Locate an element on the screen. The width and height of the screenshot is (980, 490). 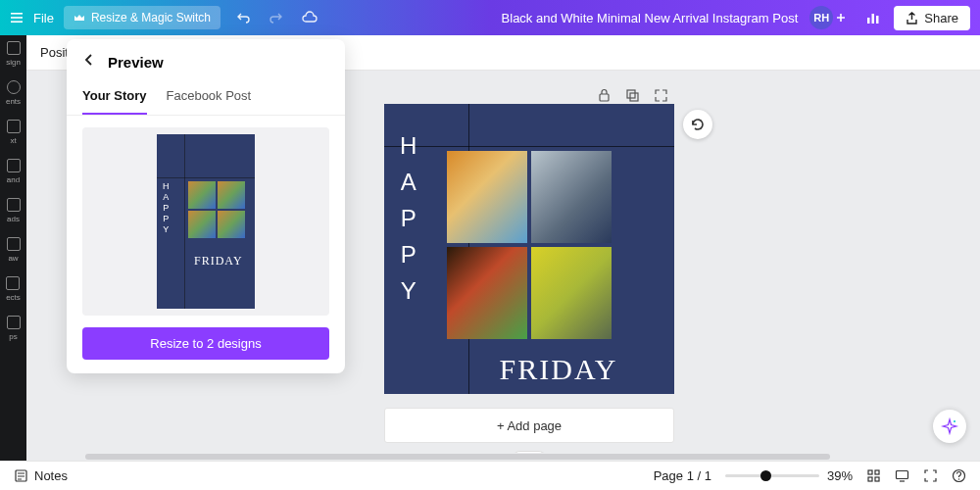
cloud-sync-icon is located at coordinates (310, 18).